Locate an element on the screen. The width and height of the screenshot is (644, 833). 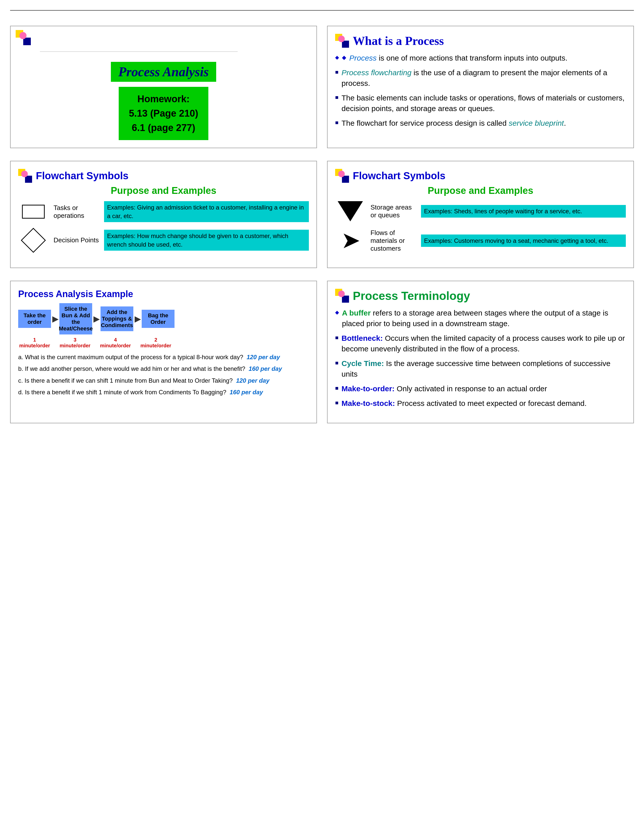
symbol-shape-diamond is located at coordinates (34, 240).